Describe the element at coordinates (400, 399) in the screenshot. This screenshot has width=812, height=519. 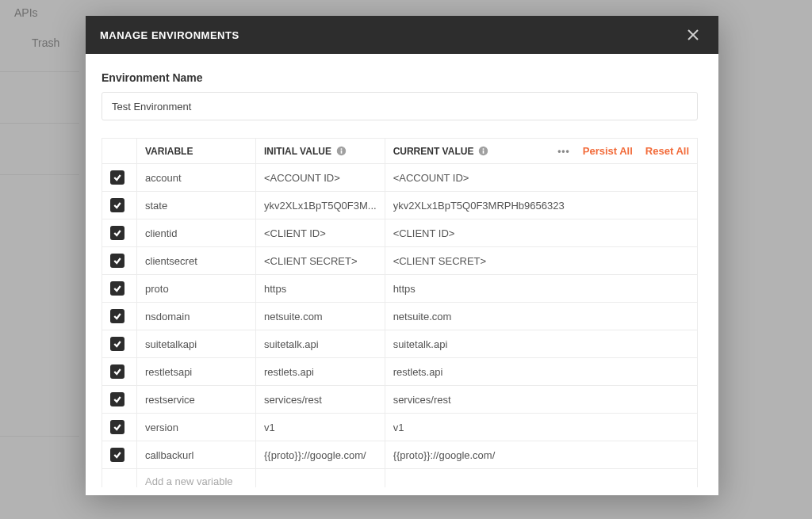
I see `table-row: restserviceservices/restservices/rest` at that location.